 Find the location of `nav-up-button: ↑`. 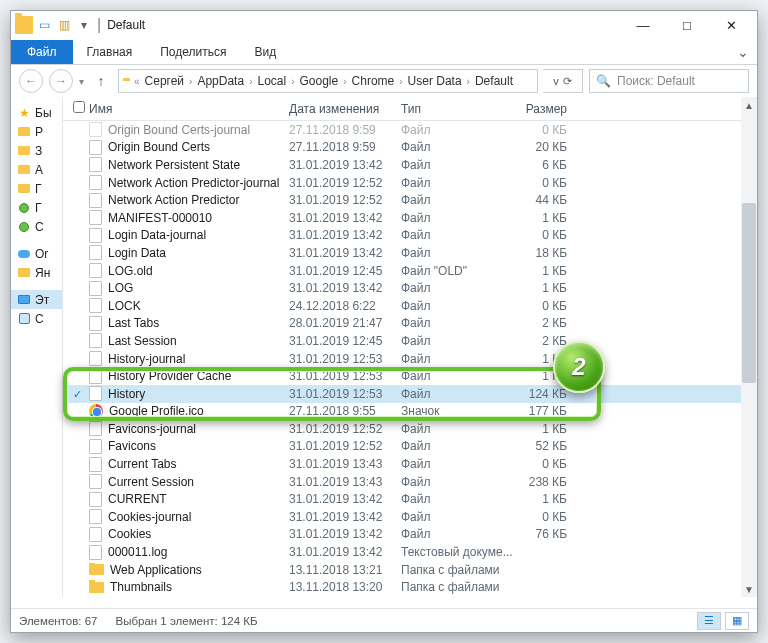

nav-up-button: ↑ is located at coordinates (101, 81).